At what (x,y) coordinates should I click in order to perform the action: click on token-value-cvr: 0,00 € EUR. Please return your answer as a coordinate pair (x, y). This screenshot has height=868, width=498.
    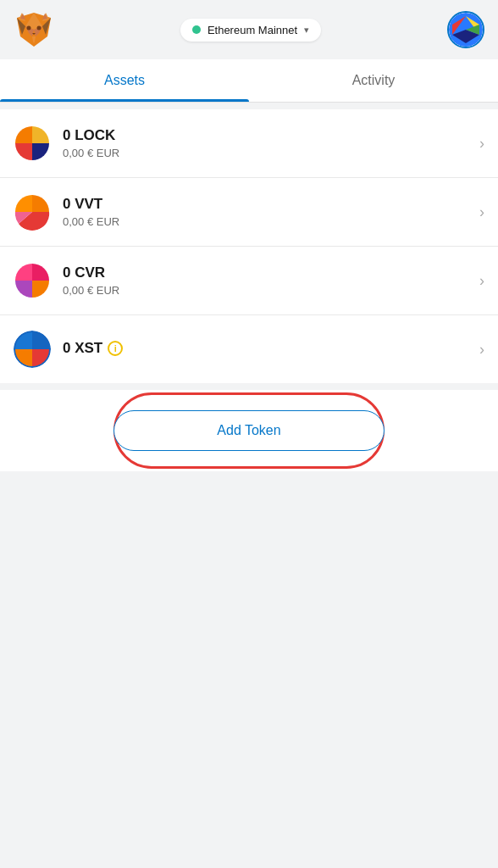
    Looking at the image, I should click on (271, 290).